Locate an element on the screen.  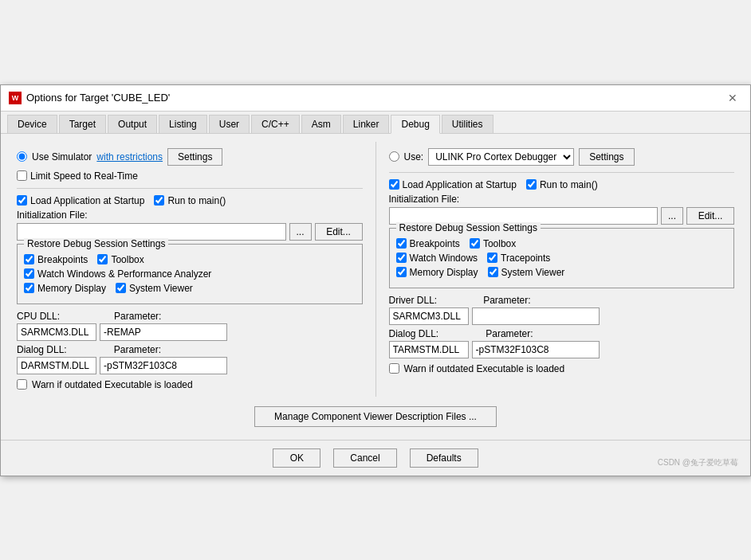
bottom-bar: OK Cancel Defaults CSDN @兔子爱吃草莓 is located at coordinates (376, 457).